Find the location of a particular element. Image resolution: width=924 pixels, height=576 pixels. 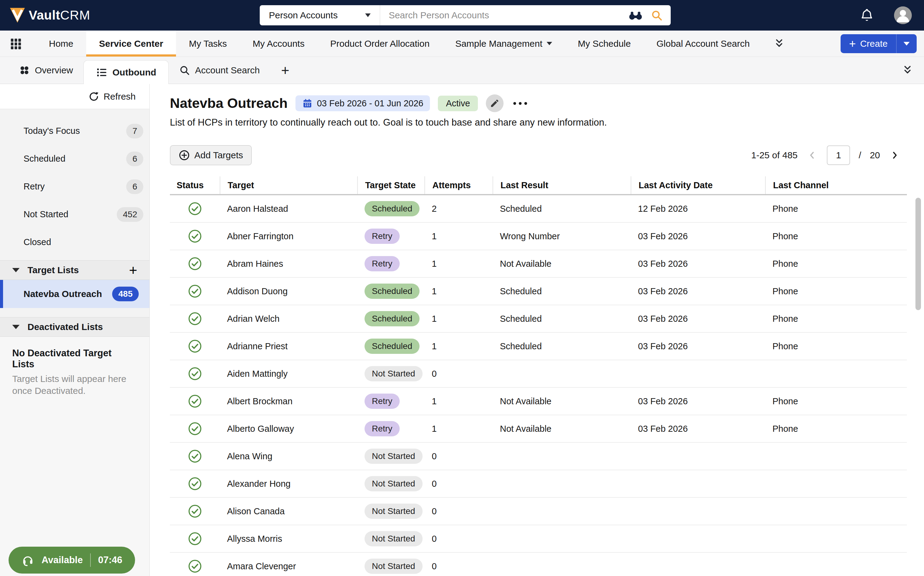

row-target-name: Allyssa Morris is located at coordinates (289, 539).